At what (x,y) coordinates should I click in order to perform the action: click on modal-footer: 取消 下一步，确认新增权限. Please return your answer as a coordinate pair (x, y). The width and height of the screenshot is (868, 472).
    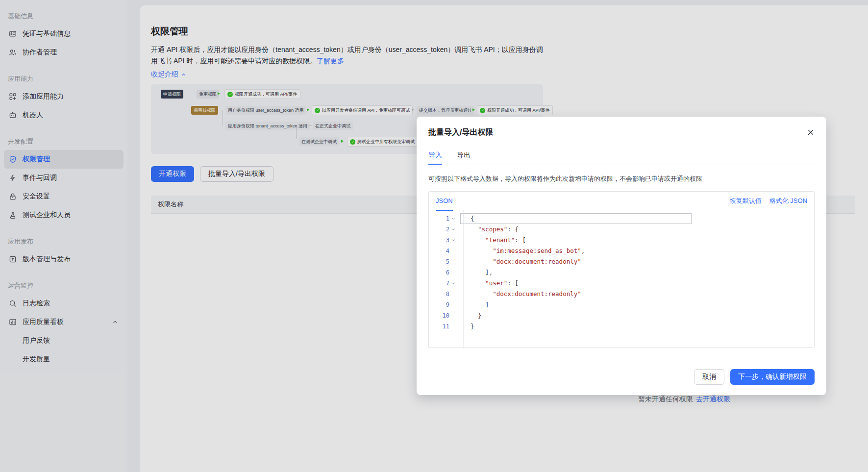
    Looking at the image, I should click on (754, 377).